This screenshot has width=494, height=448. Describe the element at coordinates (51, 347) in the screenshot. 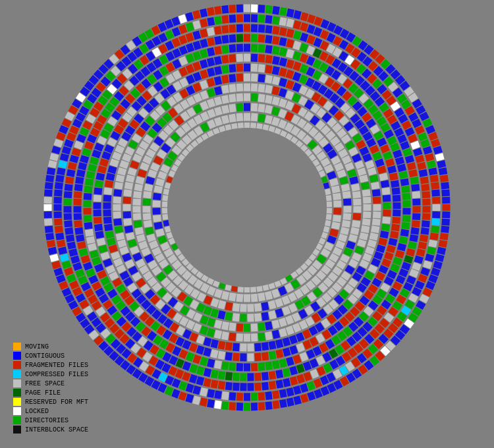

I see `legend-item: MOVING` at that location.